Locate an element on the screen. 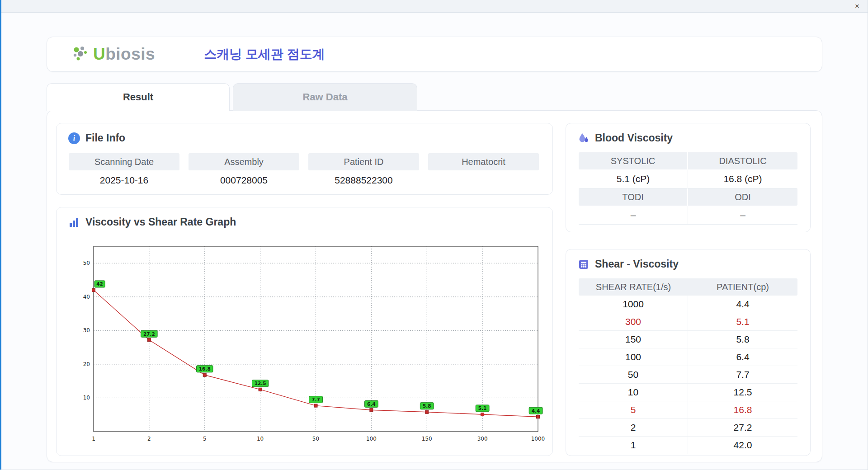 The image size is (868, 470). logo-dots-icon is located at coordinates (80, 54).